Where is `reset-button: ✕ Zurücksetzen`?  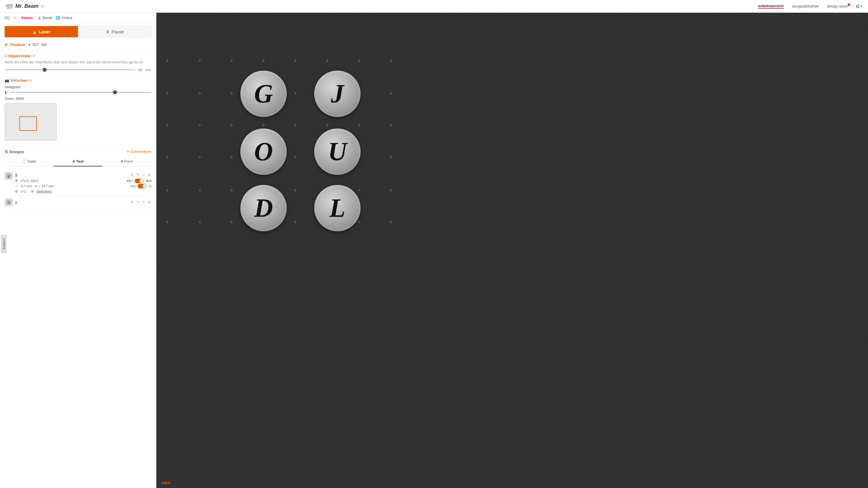
reset-button: ✕ Zurücksetzen is located at coordinates (139, 152).